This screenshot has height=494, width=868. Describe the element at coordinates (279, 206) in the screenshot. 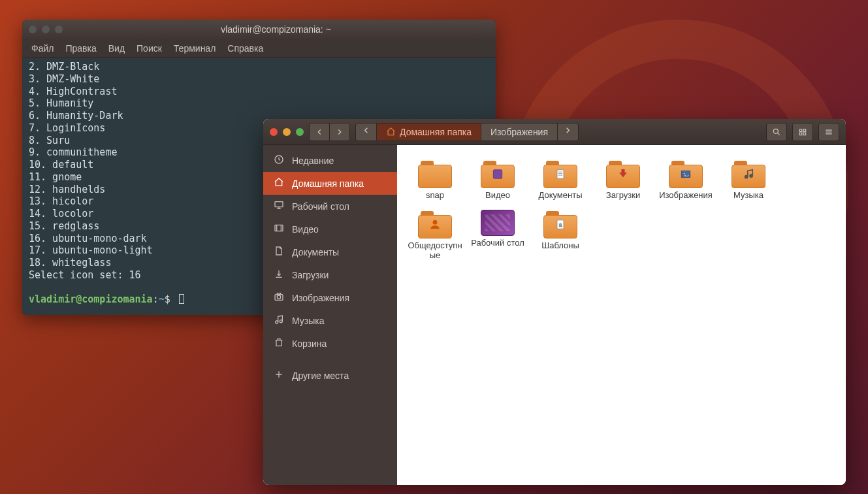

I see `desktop-icon` at that location.